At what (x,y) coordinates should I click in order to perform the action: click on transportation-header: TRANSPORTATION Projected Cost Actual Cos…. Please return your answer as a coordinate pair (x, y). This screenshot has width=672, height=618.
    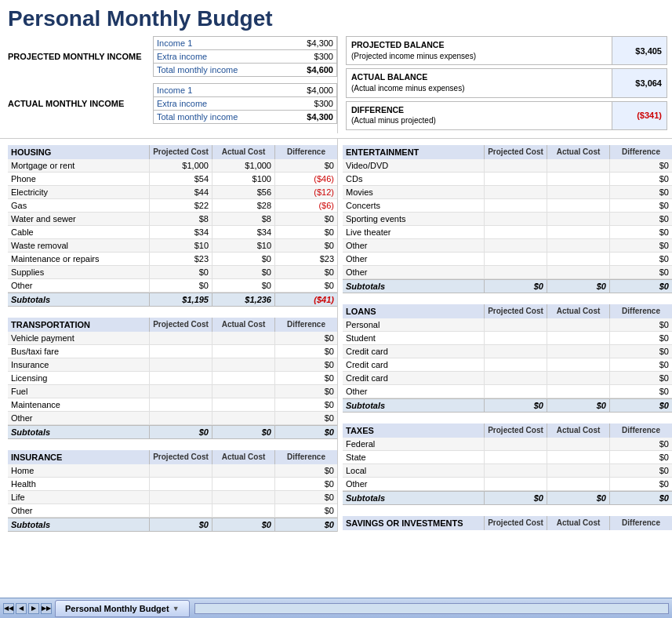
    Looking at the image, I should click on (173, 325).